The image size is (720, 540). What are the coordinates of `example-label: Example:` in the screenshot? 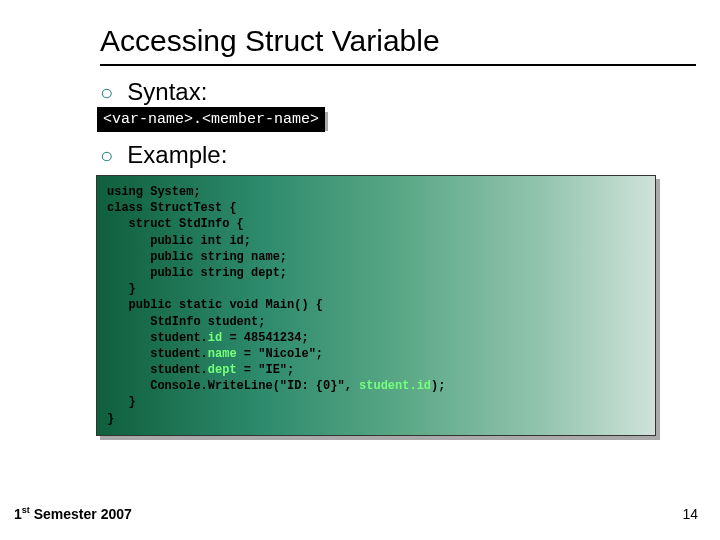 It's located at (177, 155).